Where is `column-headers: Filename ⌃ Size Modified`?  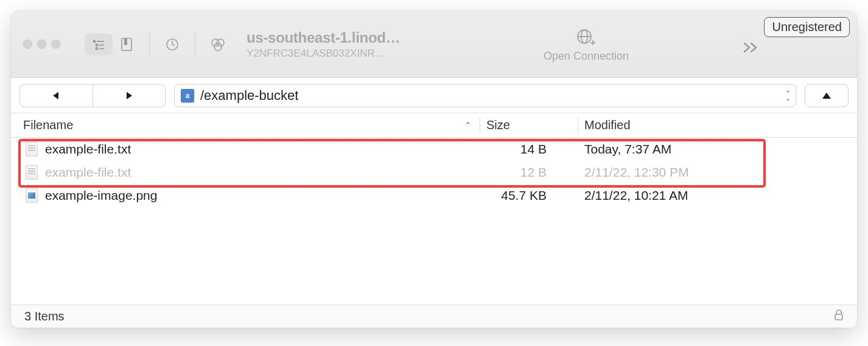
column-headers: Filename ⌃ Size Modified is located at coordinates (434, 125).